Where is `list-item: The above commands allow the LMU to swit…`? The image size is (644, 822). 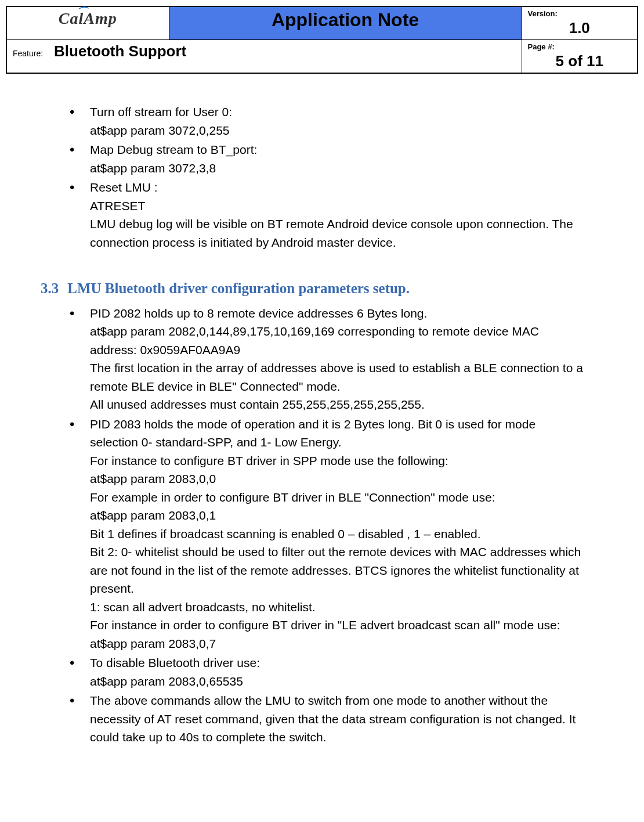
list-item: The above commands allow the LMU to swit… is located at coordinates (328, 719).